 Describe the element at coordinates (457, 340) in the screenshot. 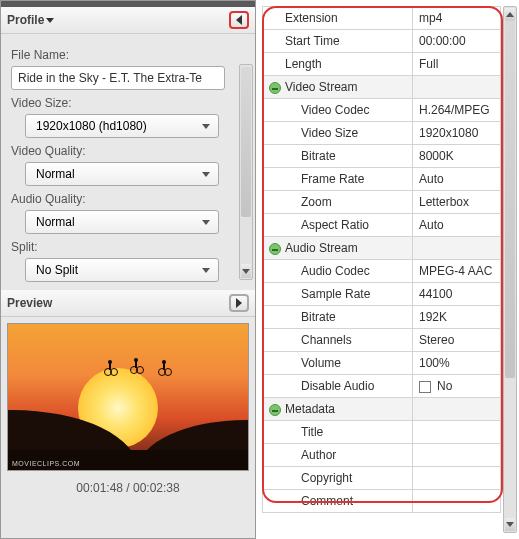

I see `property-value: Stereo` at that location.